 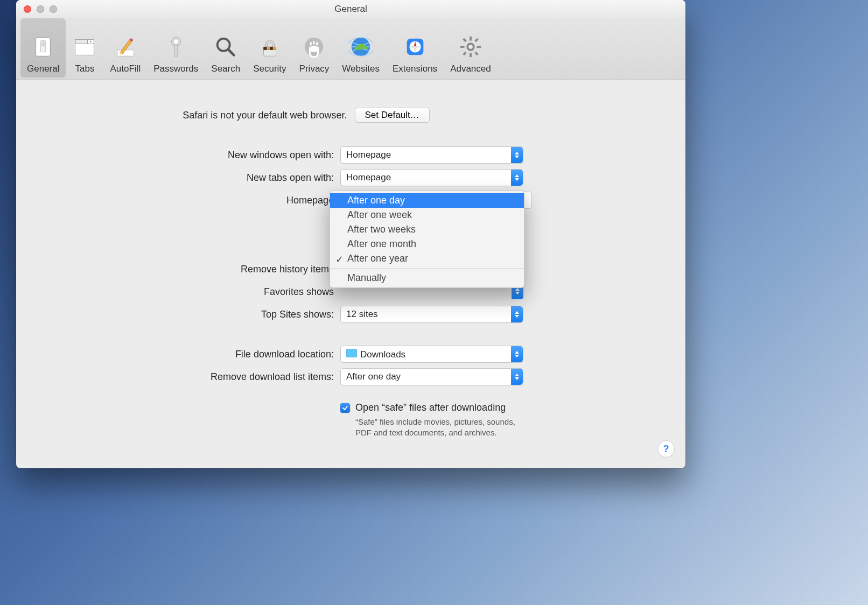 I want to click on new-windows-popup: Homepage, so click(x=432, y=155).